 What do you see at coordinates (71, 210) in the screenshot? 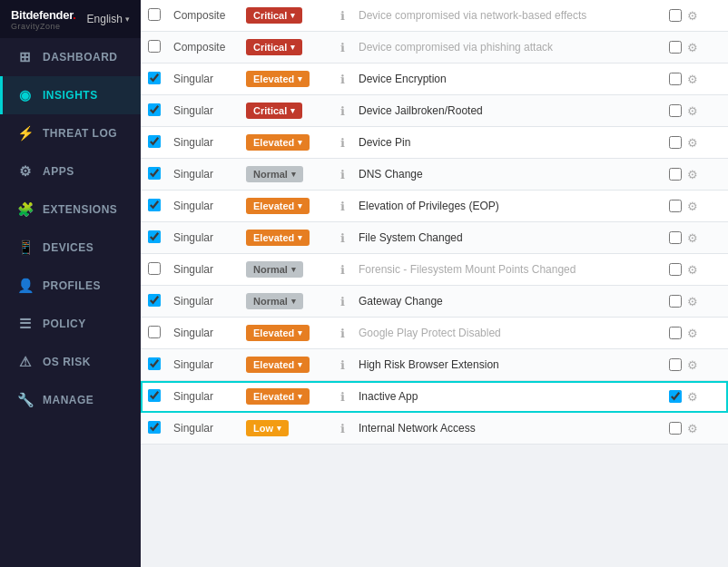
I see `sidebar-item-extensions: 🧩 EXTENSIONS` at bounding box center [71, 210].